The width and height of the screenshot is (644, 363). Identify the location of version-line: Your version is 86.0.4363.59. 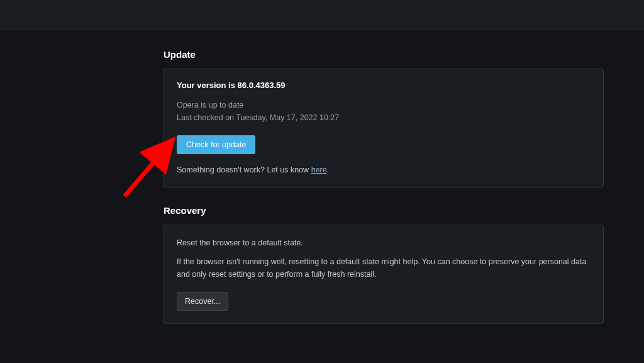
(384, 86).